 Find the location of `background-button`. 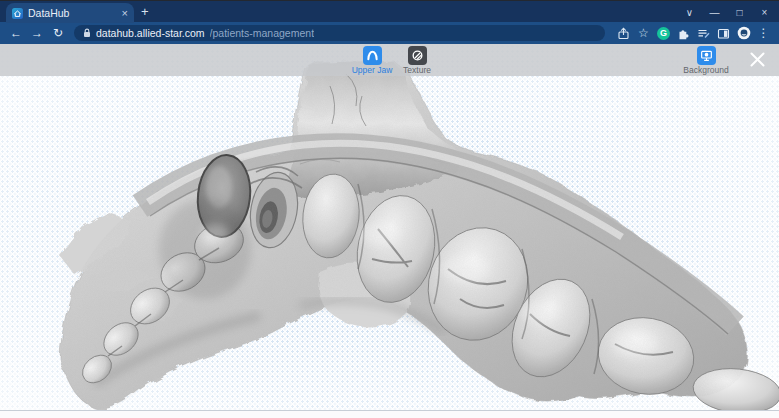

background-button is located at coordinates (706, 56).